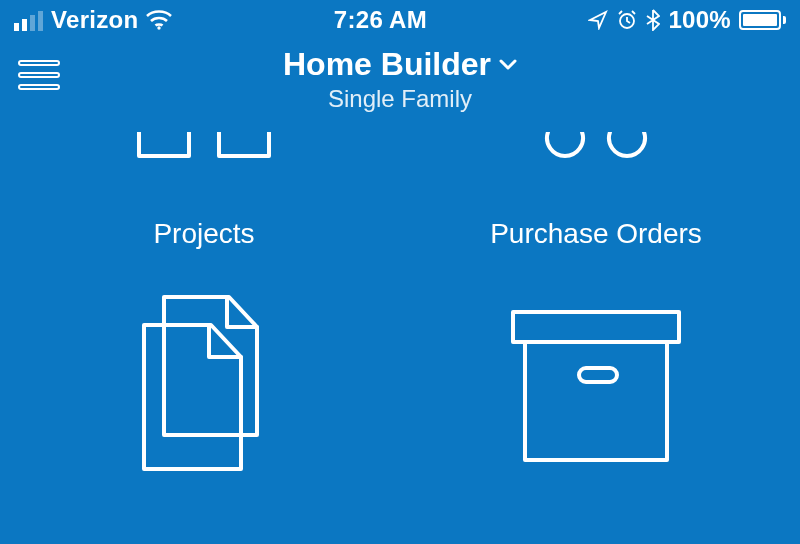 The image size is (800, 544). I want to click on tile-label: Projects, so click(204, 234).